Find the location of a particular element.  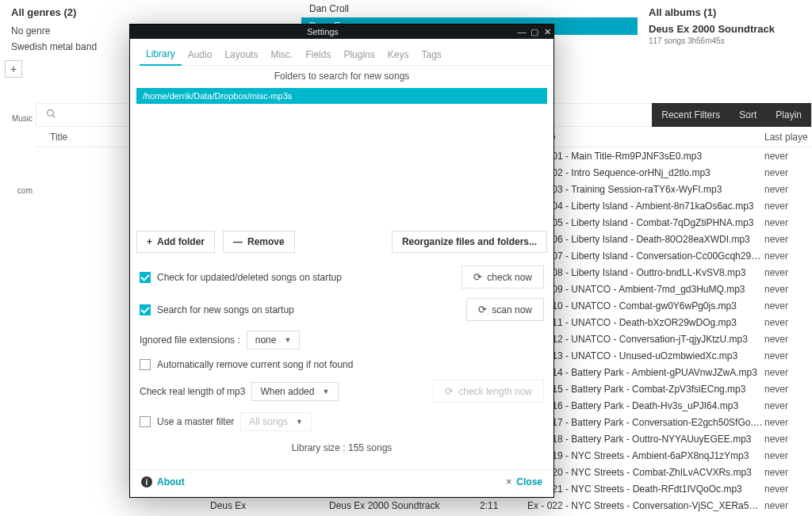

settings-tab-keys: Keys is located at coordinates (398, 55).